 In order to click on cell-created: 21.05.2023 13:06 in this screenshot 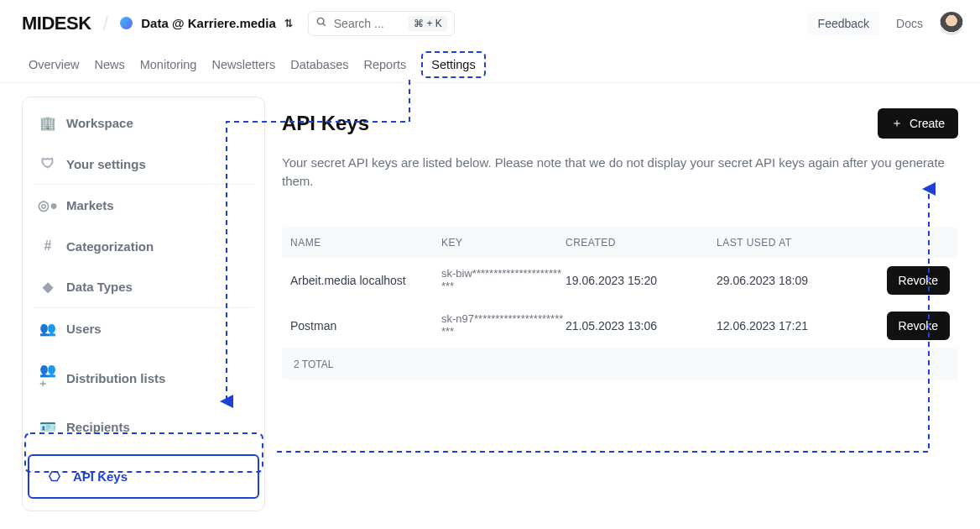, I will do `click(641, 326)`.